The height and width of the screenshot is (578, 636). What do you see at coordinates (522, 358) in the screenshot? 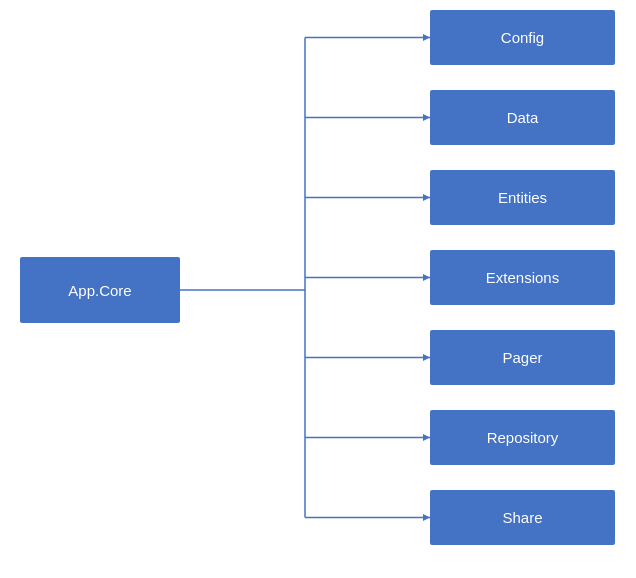
I see `child-node-pager: Pager` at bounding box center [522, 358].